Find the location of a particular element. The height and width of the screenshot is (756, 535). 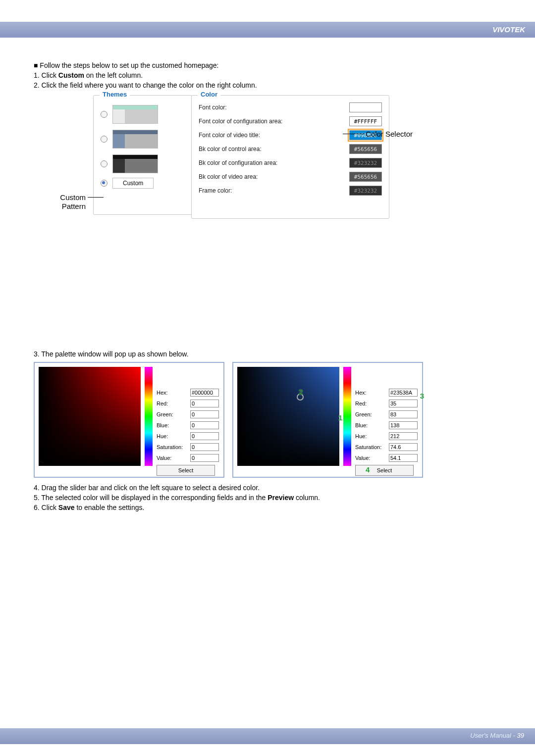

palette-2: 2 1 Hex: Red: Green: Blue: Hue: Saturati… is located at coordinates (328, 420).